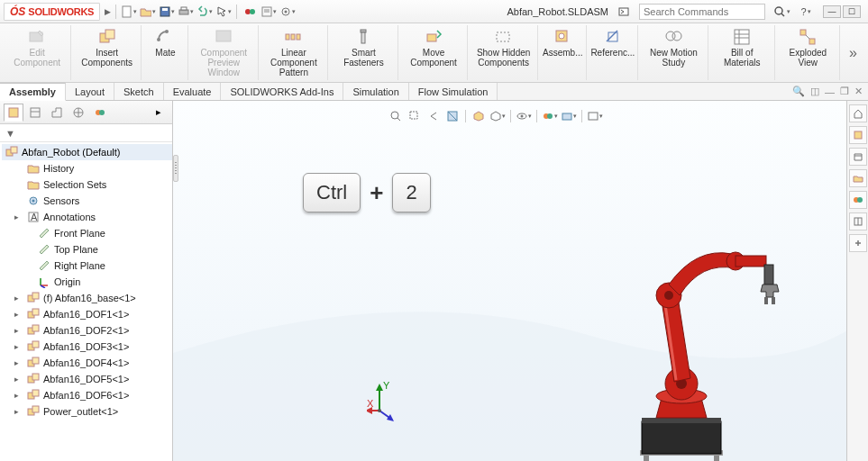 The width and height of the screenshot is (868, 461). What do you see at coordinates (38, 52) in the screenshot?
I see `ribbon-edit-component: Edit Component` at bounding box center [38, 52].